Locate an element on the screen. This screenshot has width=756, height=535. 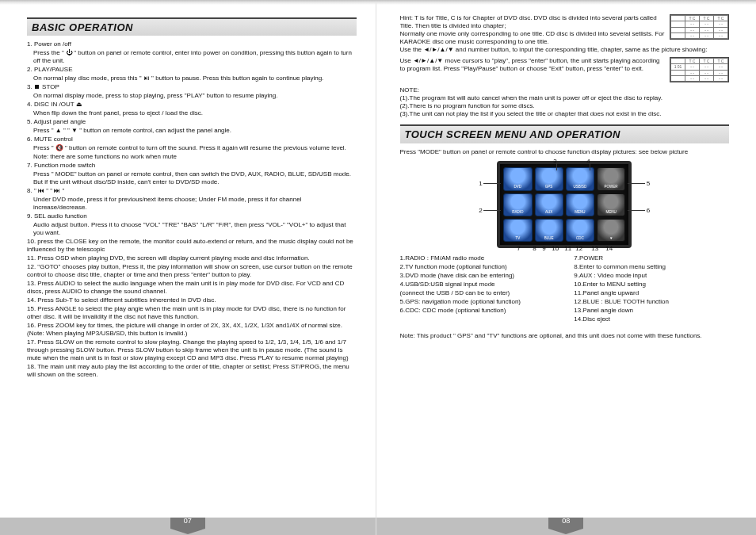
app-usb: USB/SD is located at coordinates (580, 179).